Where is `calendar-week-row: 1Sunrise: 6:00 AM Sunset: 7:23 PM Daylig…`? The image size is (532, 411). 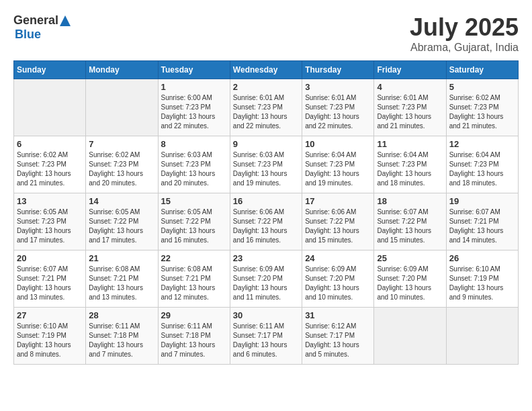
calendar-week-row: 1Sunrise: 6:00 AM Sunset: 7:23 PM Daylig… is located at coordinates (266, 107).